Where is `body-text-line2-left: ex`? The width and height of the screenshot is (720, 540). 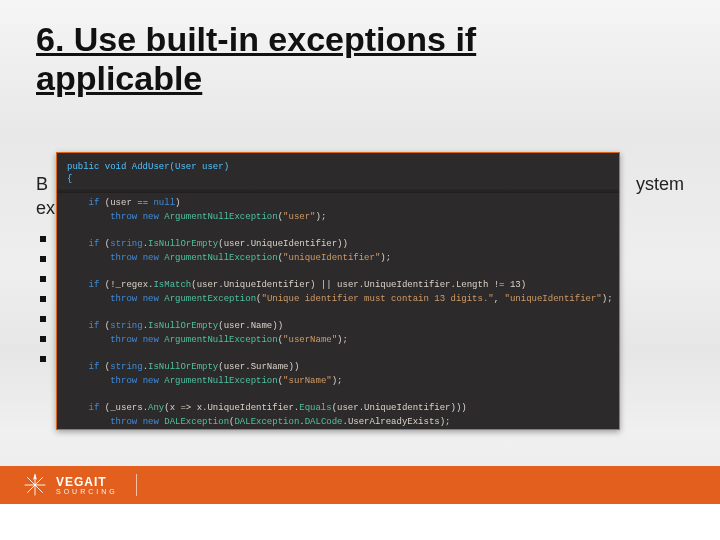 body-text-line2-left: ex is located at coordinates (46, 208).